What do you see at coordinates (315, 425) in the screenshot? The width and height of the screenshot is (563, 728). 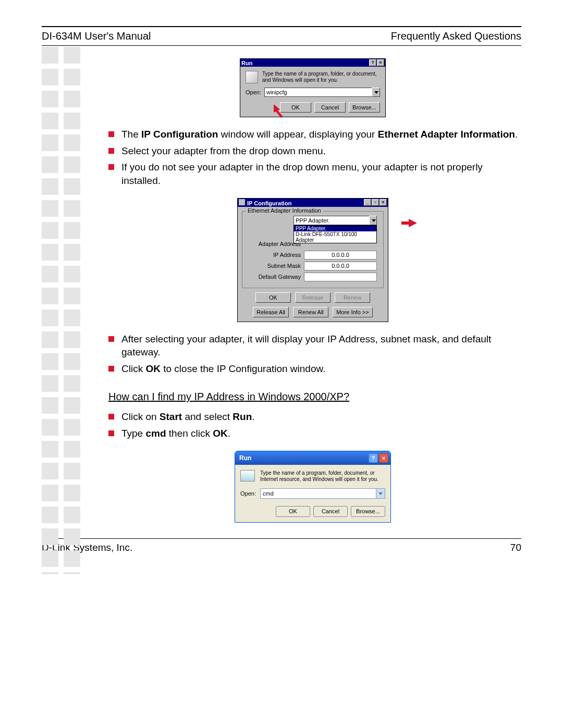 I see `instruction-list-3: Click on Start and select Run. Type cmd …` at bounding box center [315, 425].